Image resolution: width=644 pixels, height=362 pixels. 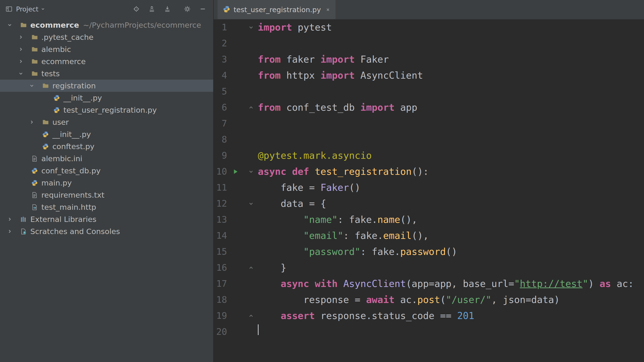 What do you see at coordinates (429, 124) in the screenshot?
I see `code-line-7: 7` at bounding box center [429, 124].